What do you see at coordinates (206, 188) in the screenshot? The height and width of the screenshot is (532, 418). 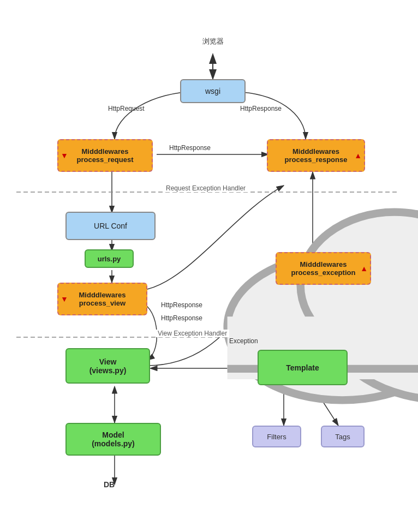 I see `request-exception-label: Request Exception Handler` at bounding box center [206, 188].